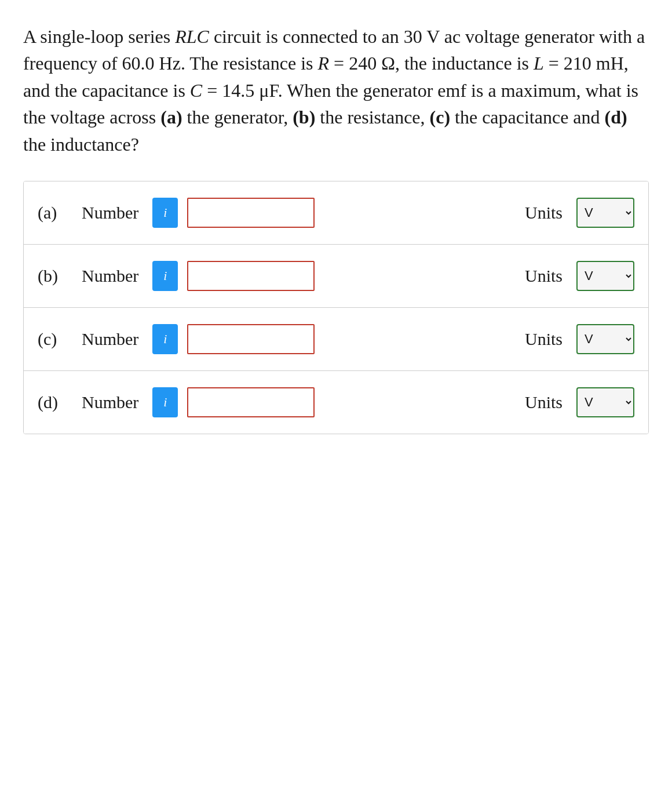  What do you see at coordinates (605, 276) in the screenshot?
I see `units-select-b: V mV kV` at bounding box center [605, 276].